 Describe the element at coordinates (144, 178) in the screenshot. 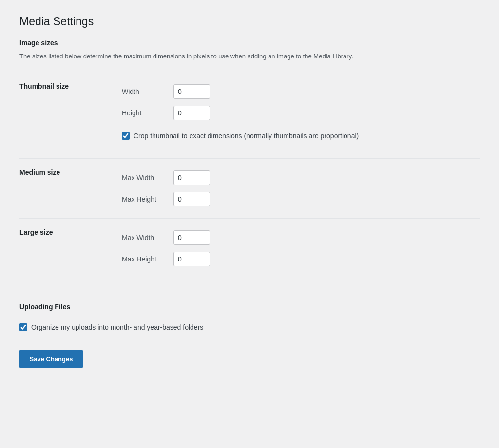

I see `medium-max-width-label: Max Width` at that location.